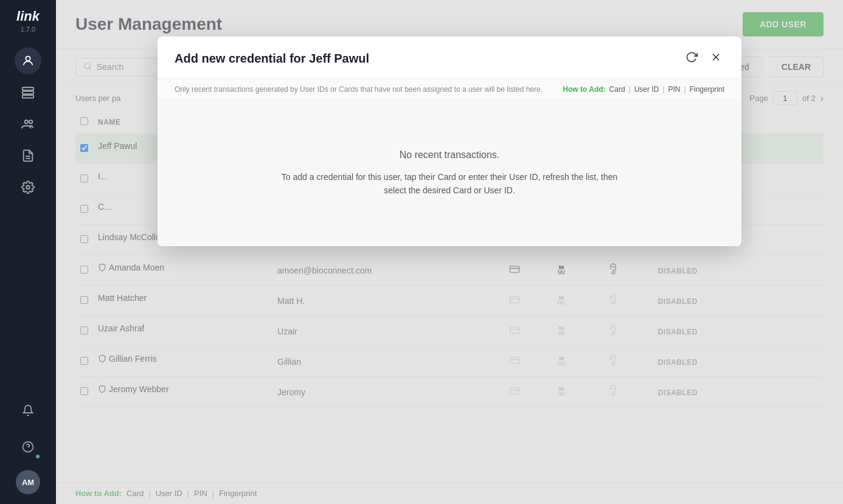 The height and width of the screenshot is (504, 843). I want to click on modal-refresh-button, so click(692, 58).